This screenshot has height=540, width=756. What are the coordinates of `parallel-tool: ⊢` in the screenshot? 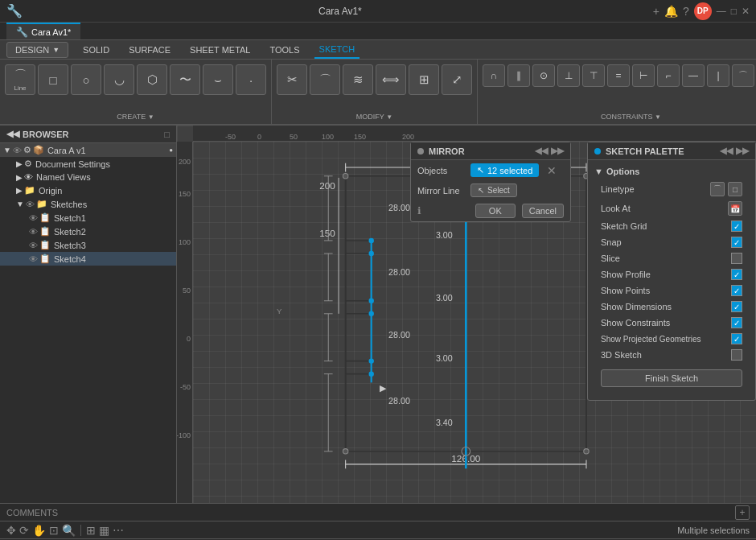 It's located at (643, 76).